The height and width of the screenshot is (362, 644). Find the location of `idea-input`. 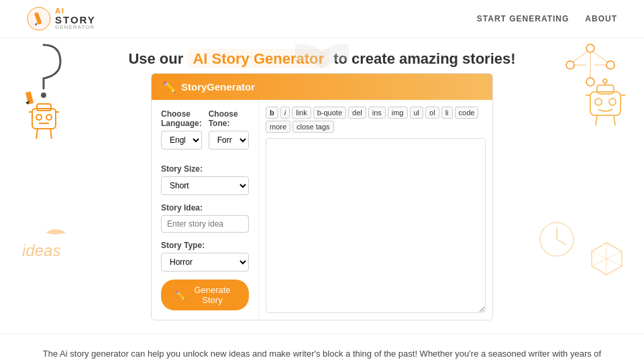

idea-input is located at coordinates (205, 224).